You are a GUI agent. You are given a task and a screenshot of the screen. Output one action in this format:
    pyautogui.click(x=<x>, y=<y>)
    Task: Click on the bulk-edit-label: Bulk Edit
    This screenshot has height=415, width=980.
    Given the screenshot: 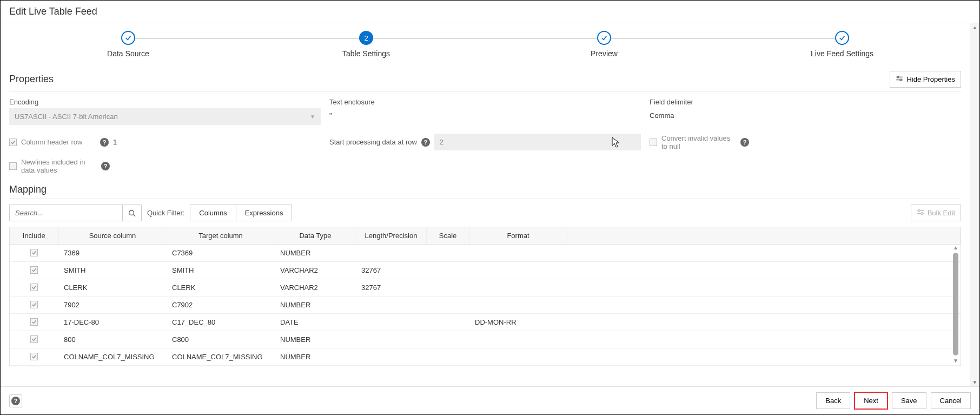 What is the action you would take?
    pyautogui.click(x=941, y=213)
    